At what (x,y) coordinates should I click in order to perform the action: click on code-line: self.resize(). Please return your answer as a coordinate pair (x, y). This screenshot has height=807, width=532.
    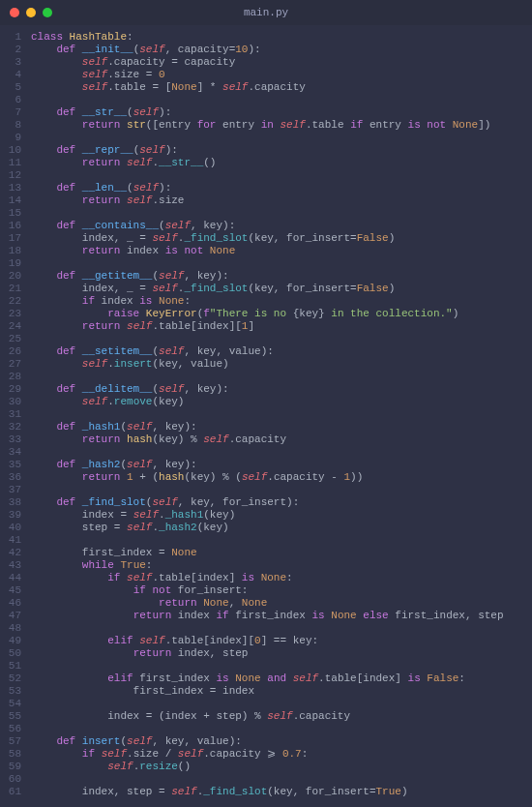
    Looking at the image, I should click on (281, 766).